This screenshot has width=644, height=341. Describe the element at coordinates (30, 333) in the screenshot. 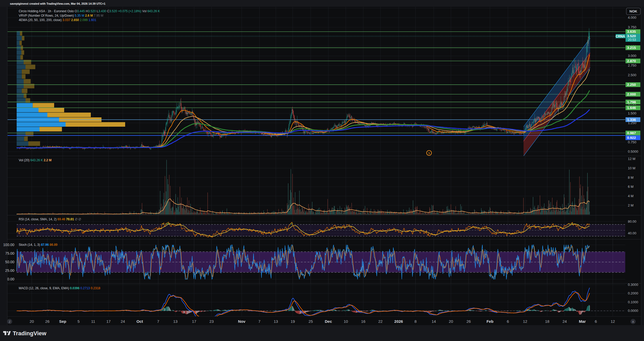

I see `svg-text: TradingView` at that location.